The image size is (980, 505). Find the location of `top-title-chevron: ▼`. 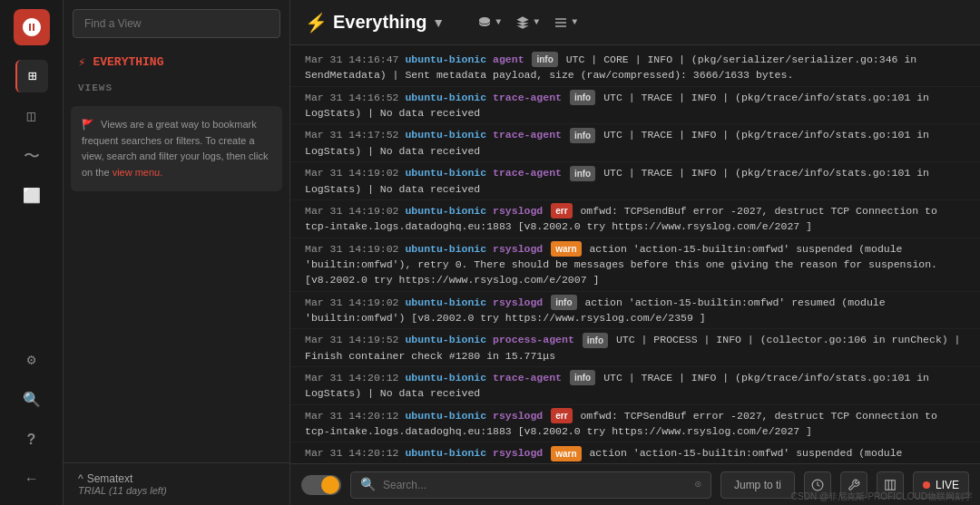

top-title-chevron: ▼ is located at coordinates (438, 23).